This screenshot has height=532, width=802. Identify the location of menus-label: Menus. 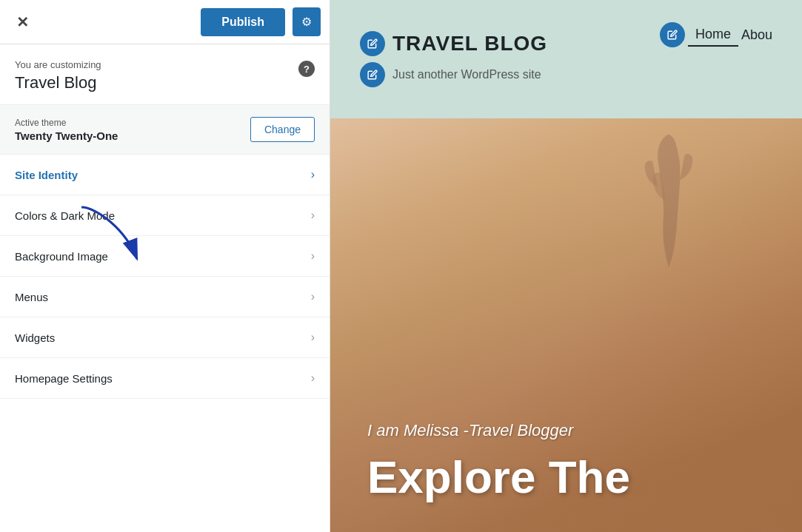
(31, 297).